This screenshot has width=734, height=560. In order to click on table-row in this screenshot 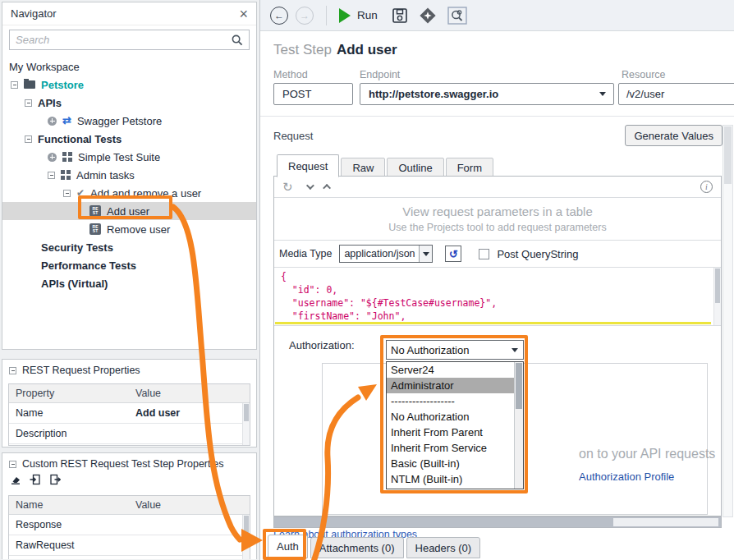, I will do `click(130, 445)`.